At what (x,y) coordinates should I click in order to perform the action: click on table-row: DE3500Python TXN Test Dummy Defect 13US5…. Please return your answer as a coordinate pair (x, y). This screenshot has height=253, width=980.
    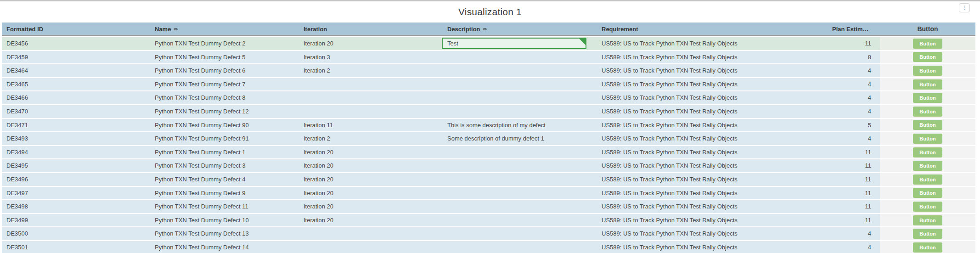
    Looking at the image, I should click on (489, 234).